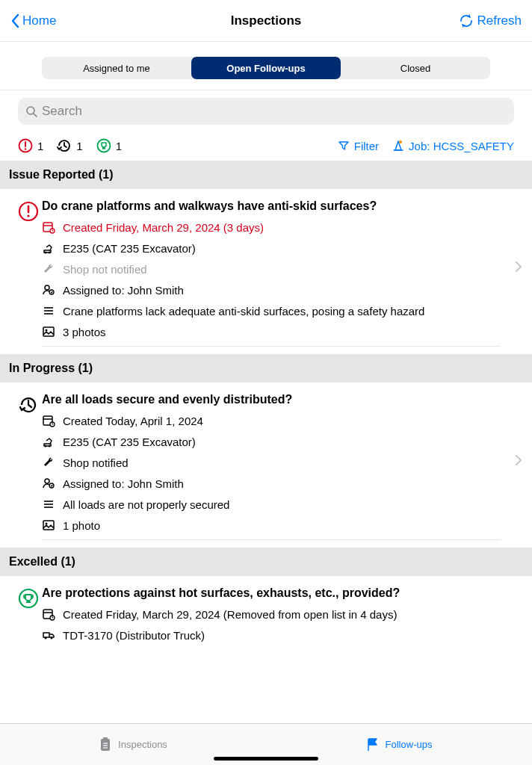 The height and width of the screenshot is (765, 532). Describe the element at coordinates (105, 269) in the screenshot. I see `item-shop: Shop not notified` at that location.